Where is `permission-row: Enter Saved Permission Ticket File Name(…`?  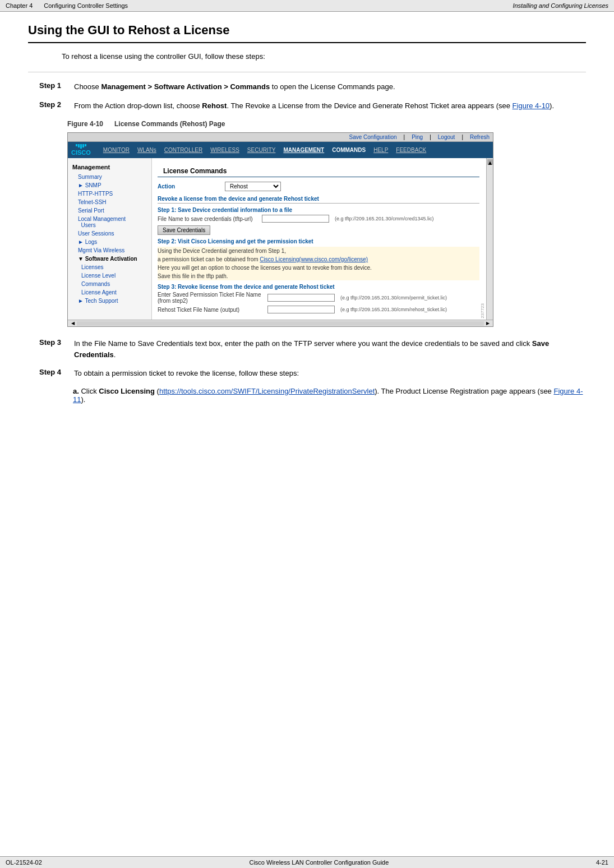 permission-row: Enter Saved Permission Ticket File Name(… is located at coordinates (318, 298).